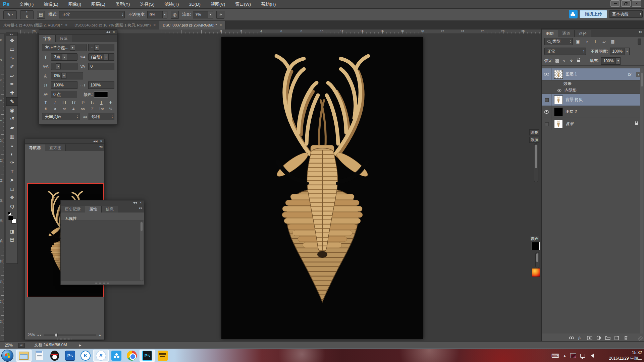 The width and height of the screenshot is (644, 362). What do you see at coordinates (12, 189) in the screenshot?
I see `shape-tool: □` at bounding box center [12, 189].